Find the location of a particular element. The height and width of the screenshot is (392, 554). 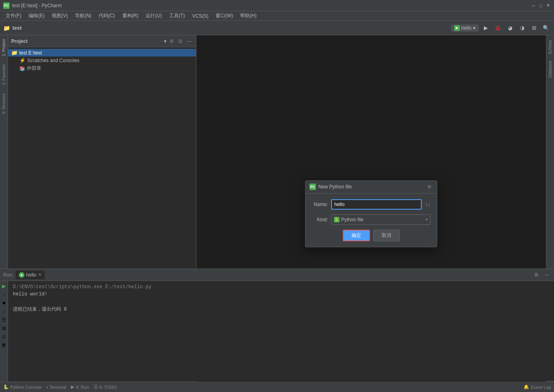

structure-tab: 3: Structure is located at coordinates (4, 104).